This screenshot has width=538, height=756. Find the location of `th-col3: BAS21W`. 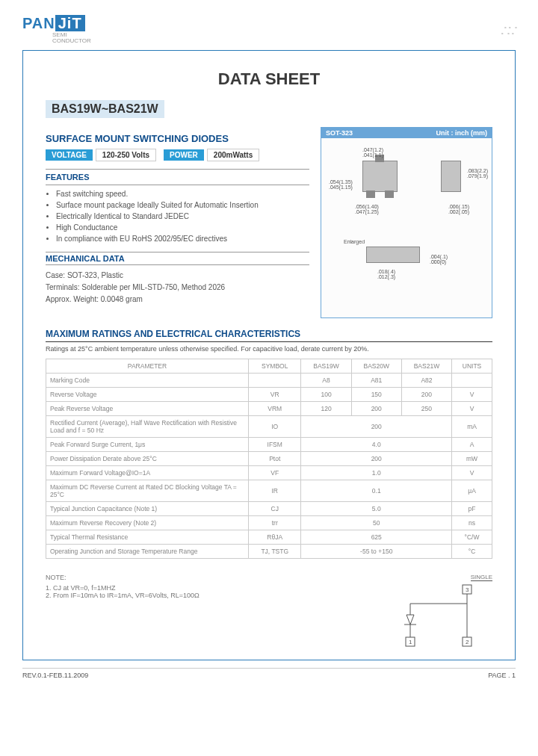

th-col3: BAS21W is located at coordinates (426, 366).